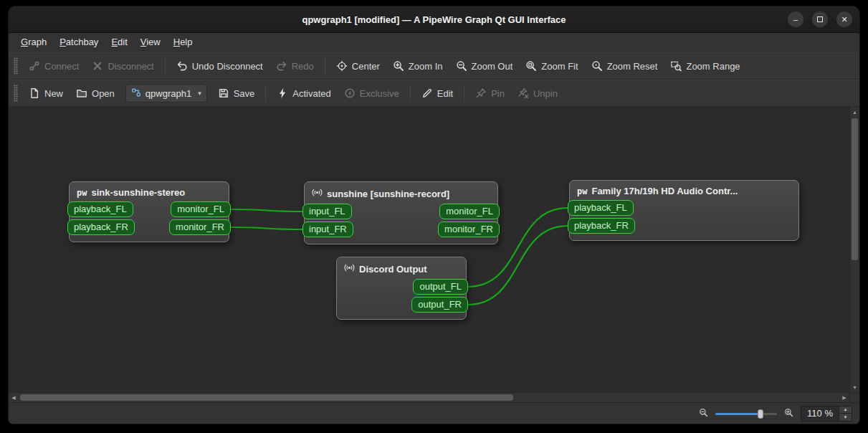  What do you see at coordinates (95, 93) in the screenshot?
I see `open-patchbay-button: Open` at bounding box center [95, 93].